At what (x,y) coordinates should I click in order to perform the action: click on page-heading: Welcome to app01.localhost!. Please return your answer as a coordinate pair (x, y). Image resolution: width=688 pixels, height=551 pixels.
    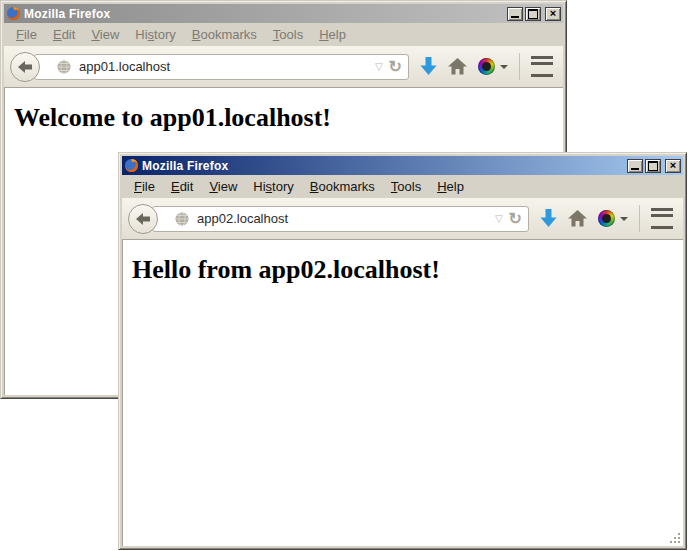
    Looking at the image, I should click on (288, 118).